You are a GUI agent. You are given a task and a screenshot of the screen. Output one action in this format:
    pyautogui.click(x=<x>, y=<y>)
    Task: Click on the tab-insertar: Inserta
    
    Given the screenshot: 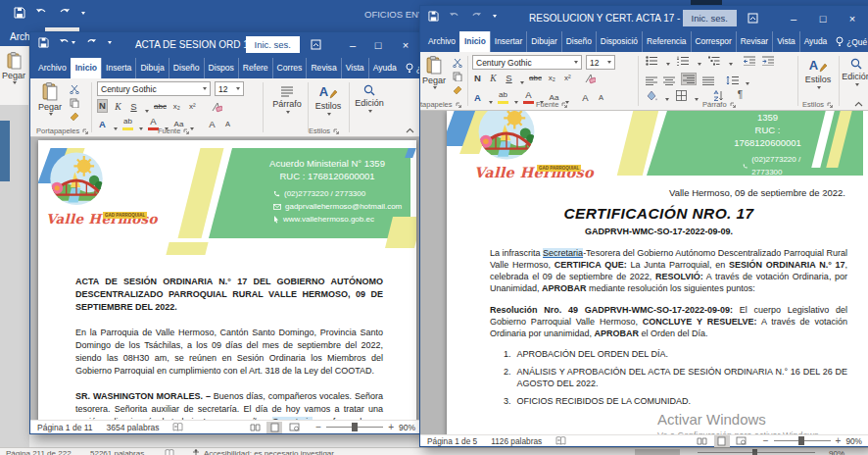 What is the action you would take?
    pyautogui.click(x=118, y=69)
    